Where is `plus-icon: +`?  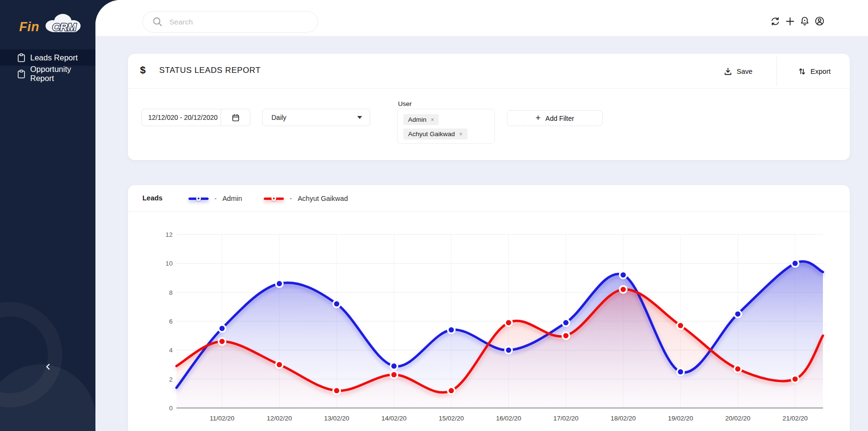 plus-icon: + is located at coordinates (538, 118).